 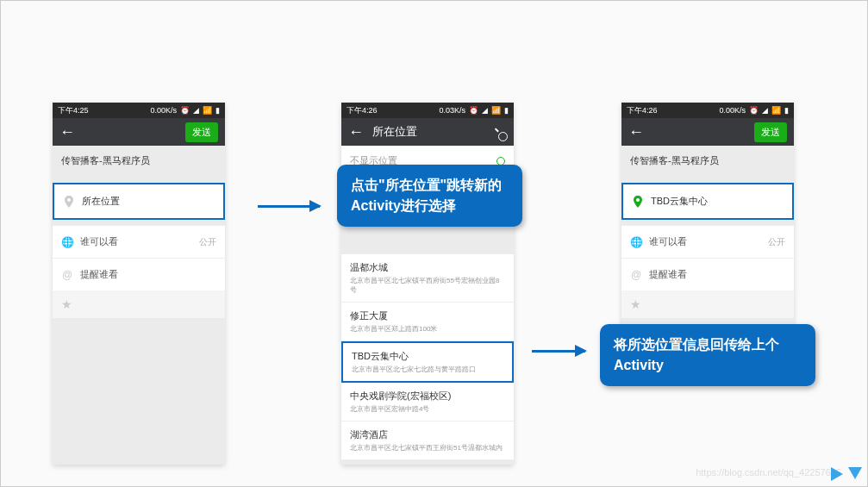 What do you see at coordinates (428, 267) in the screenshot?
I see `location-name: 温都水城` at bounding box center [428, 267].